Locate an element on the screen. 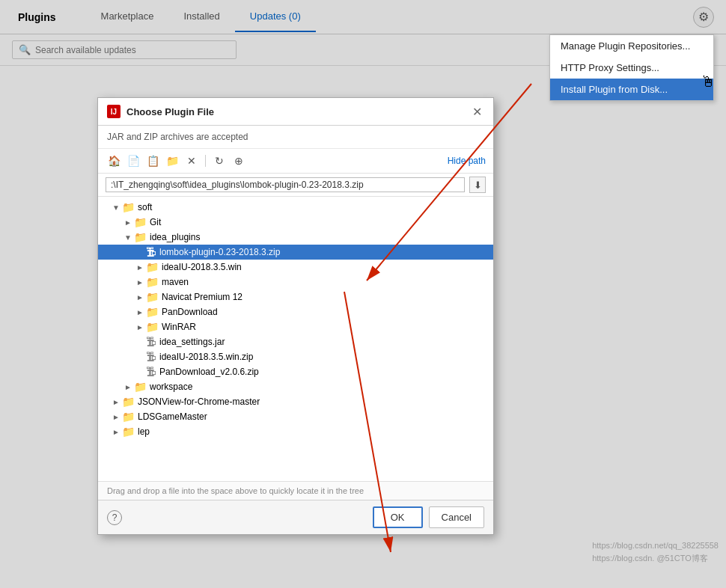  tree-item-name-navicat: Navicat Premium 12 is located at coordinates (202, 297).